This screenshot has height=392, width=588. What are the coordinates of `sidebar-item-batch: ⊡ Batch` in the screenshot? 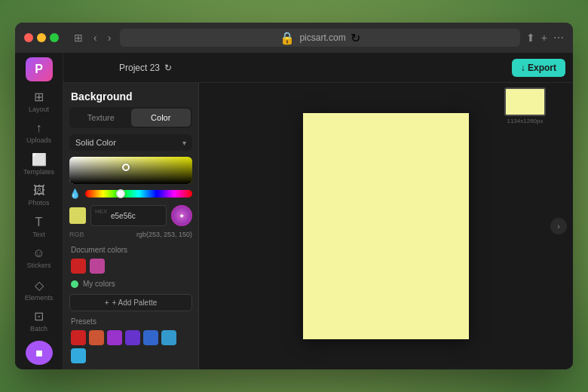 It's located at (39, 321).